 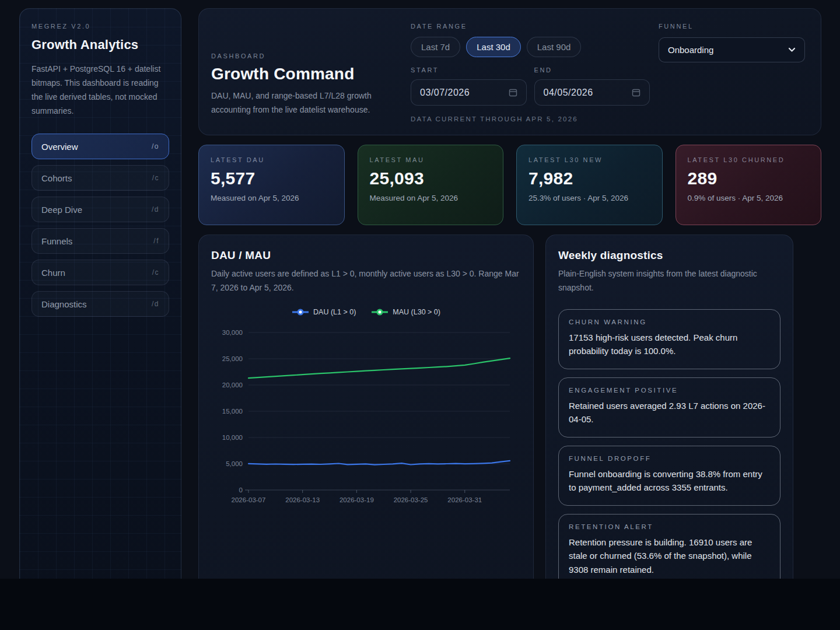 What do you see at coordinates (530, 119) in the screenshot?
I see `data-current-note: DATA CURRENT THROUGH APR 5, 2026` at bounding box center [530, 119].